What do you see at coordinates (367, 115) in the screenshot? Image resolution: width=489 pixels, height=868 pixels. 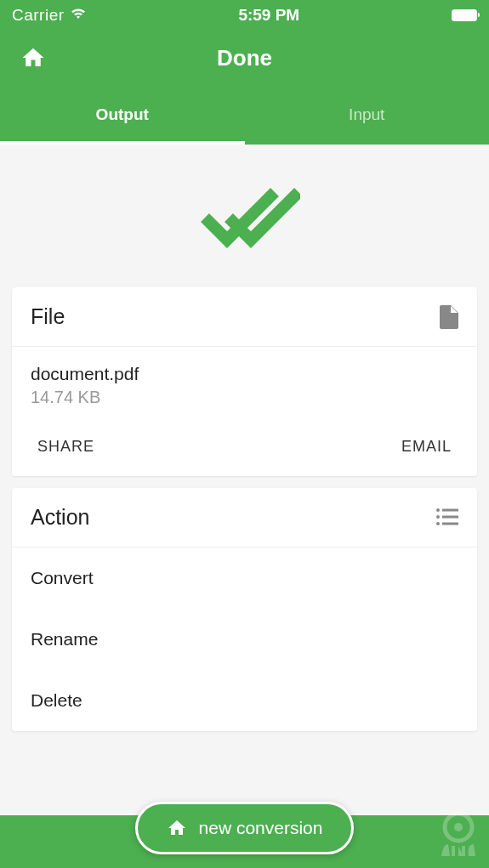 I see `tab-input-label: Input` at bounding box center [367, 115].